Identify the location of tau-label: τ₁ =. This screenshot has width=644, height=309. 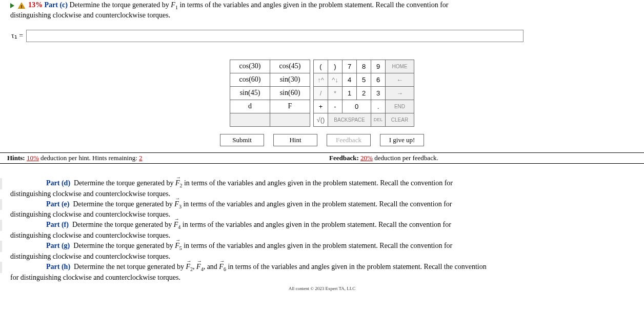
(17, 36).